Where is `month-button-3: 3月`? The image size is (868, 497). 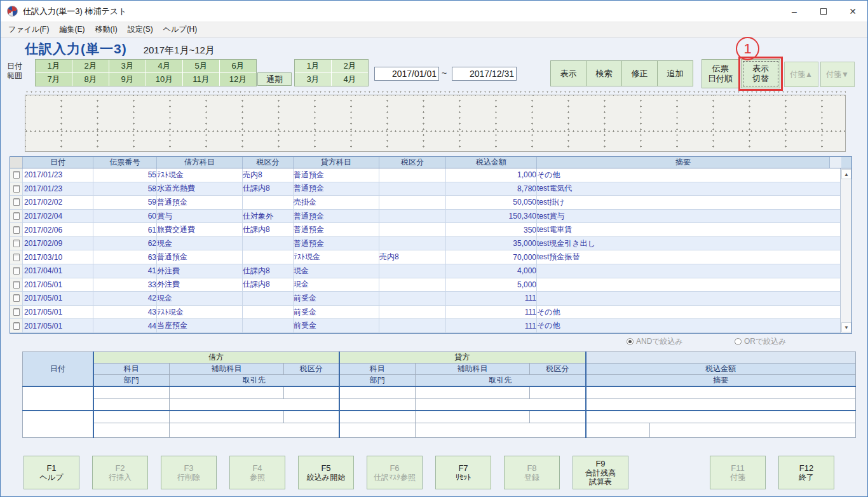 month-button-3: 3月 is located at coordinates (127, 66).